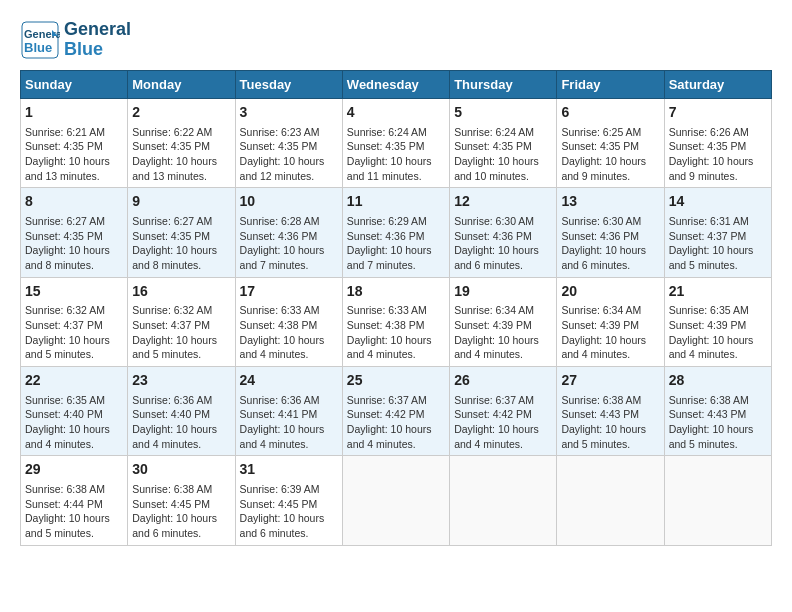 The width and height of the screenshot is (792, 612). What do you see at coordinates (718, 132) in the screenshot?
I see `day-info: Sunrise: 6:26 AM` at bounding box center [718, 132].